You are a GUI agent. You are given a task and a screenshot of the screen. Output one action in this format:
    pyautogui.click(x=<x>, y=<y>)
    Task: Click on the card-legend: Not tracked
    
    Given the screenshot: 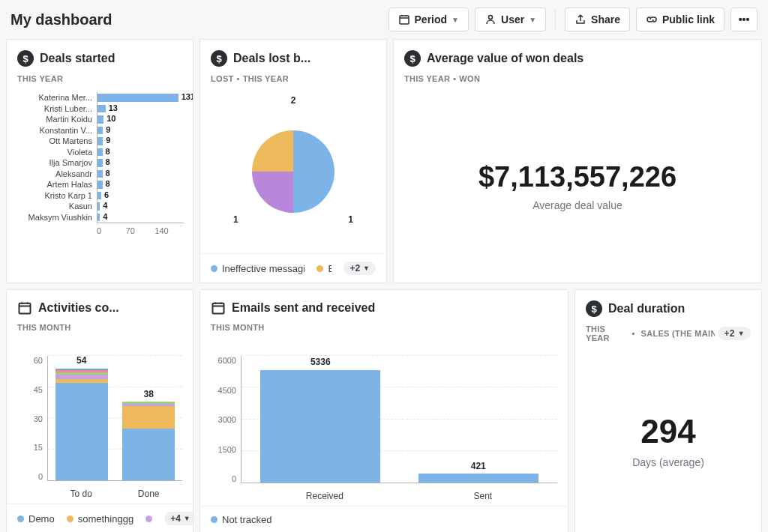 What is the action you would take?
    pyautogui.click(x=384, y=519)
    